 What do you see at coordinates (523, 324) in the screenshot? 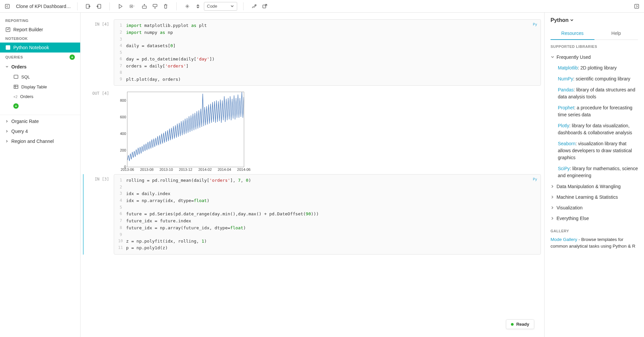
I see `status-text: Ready` at bounding box center [523, 324].